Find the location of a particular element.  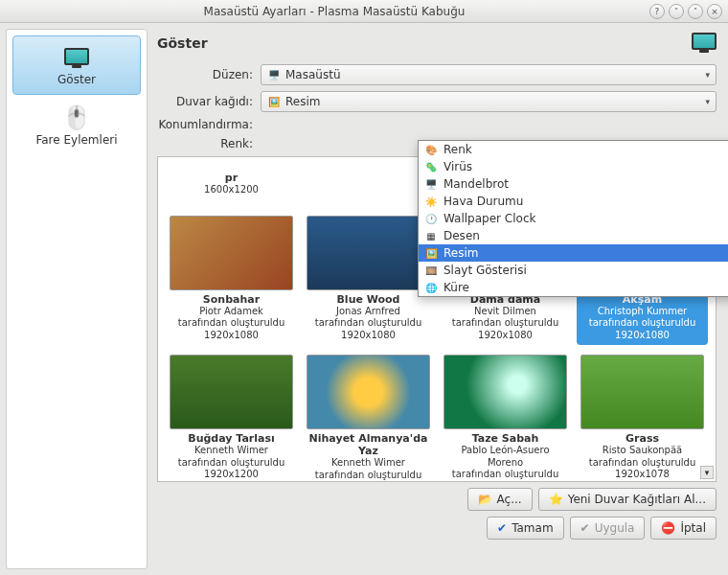

layout-combo: 🖥️ Masaüstü ▾ is located at coordinates (489, 75).